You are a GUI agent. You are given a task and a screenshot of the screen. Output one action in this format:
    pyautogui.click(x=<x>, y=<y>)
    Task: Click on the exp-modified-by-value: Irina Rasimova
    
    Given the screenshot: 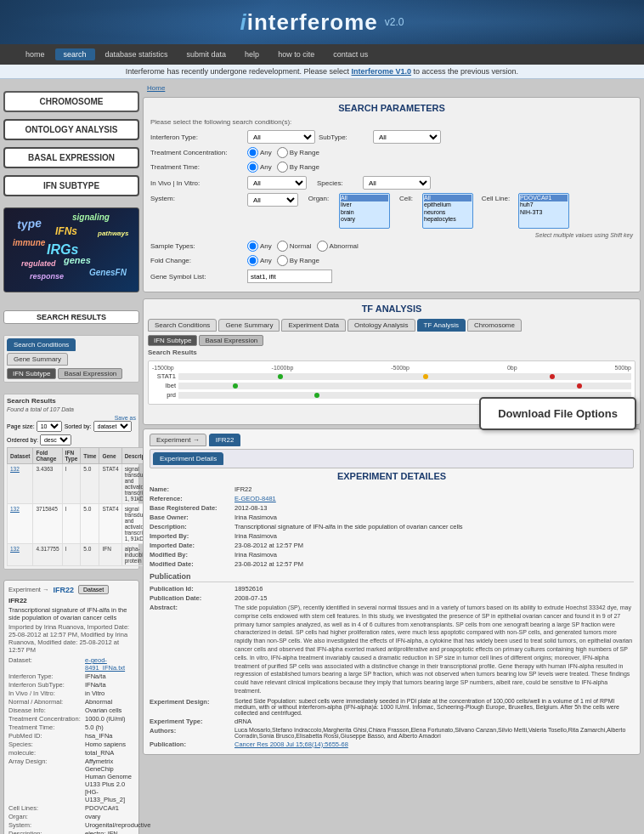 What is the action you would take?
    pyautogui.click(x=256, y=554)
    